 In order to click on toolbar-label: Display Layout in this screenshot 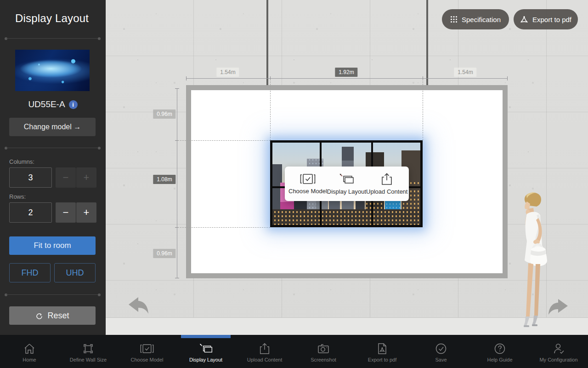, I will do `click(346, 191)`.